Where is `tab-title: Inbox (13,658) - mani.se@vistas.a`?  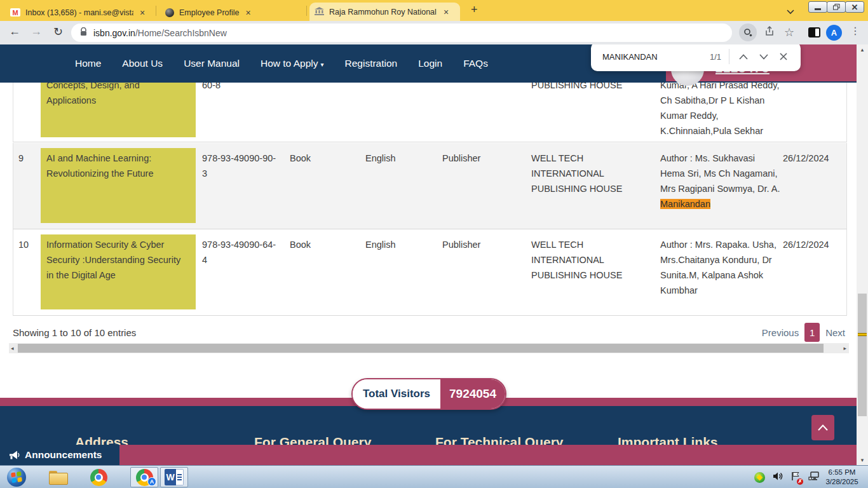
tab-title: Inbox (13,658) - mani.se@vistas.a is located at coordinates (79, 13).